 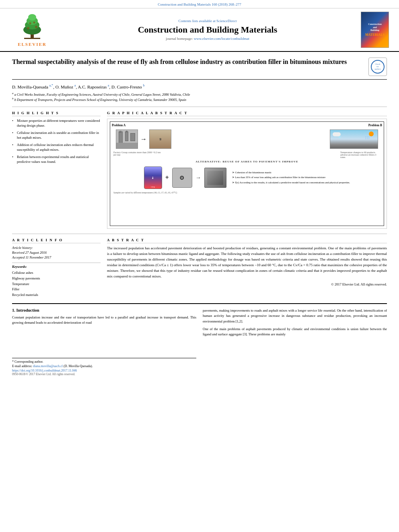 What do you see at coordinates (200, 30) in the screenshot?
I see `journal-header: ELSEVIER Contents lists available at Sci…` at bounding box center [200, 30].